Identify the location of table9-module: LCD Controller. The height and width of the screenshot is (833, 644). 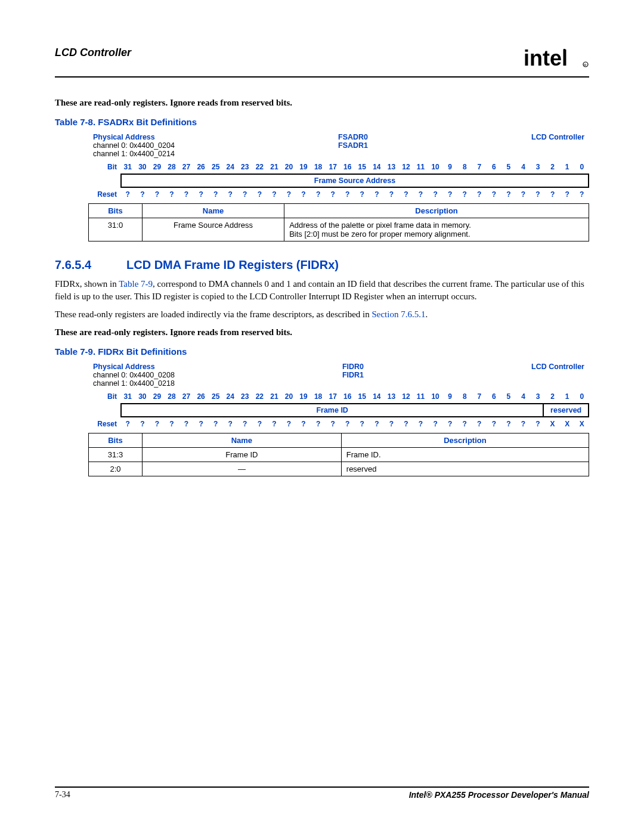
(558, 375).